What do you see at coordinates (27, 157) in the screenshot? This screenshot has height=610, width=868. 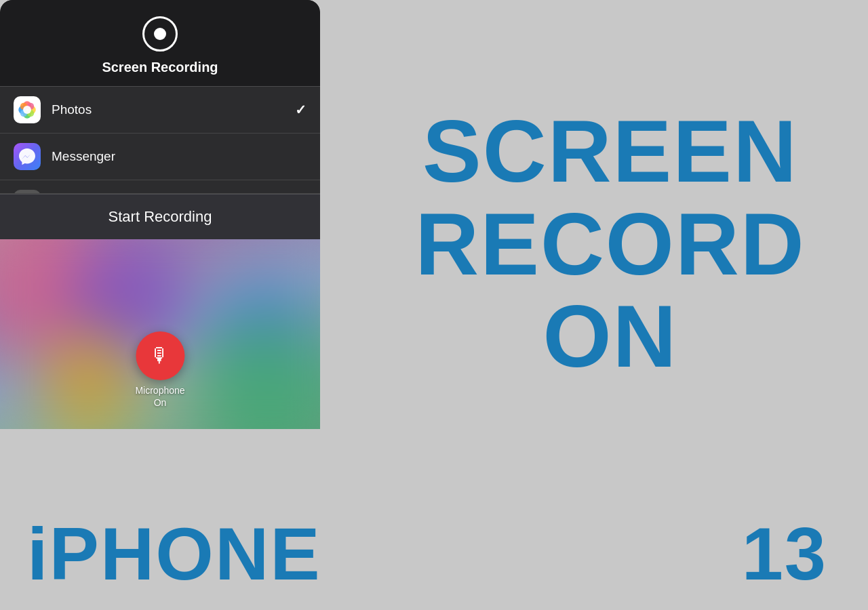 I see `messenger-icon-svg` at bounding box center [27, 157].